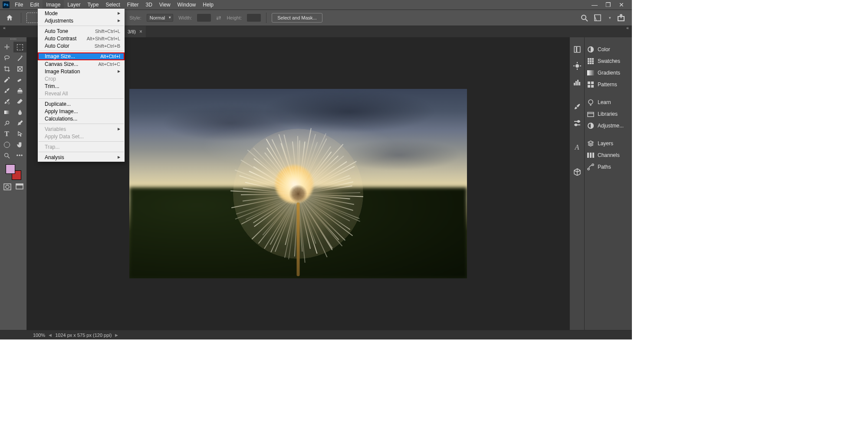 This screenshot has height=447, width=868. Describe the element at coordinates (621, 18) in the screenshot. I see `share-icon` at that location.